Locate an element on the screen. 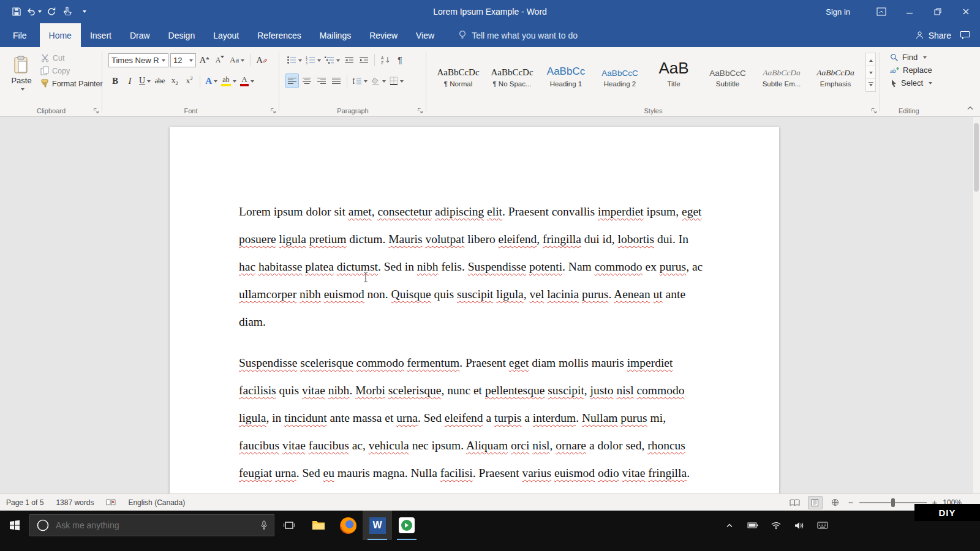  task-view-button is located at coordinates (289, 525).